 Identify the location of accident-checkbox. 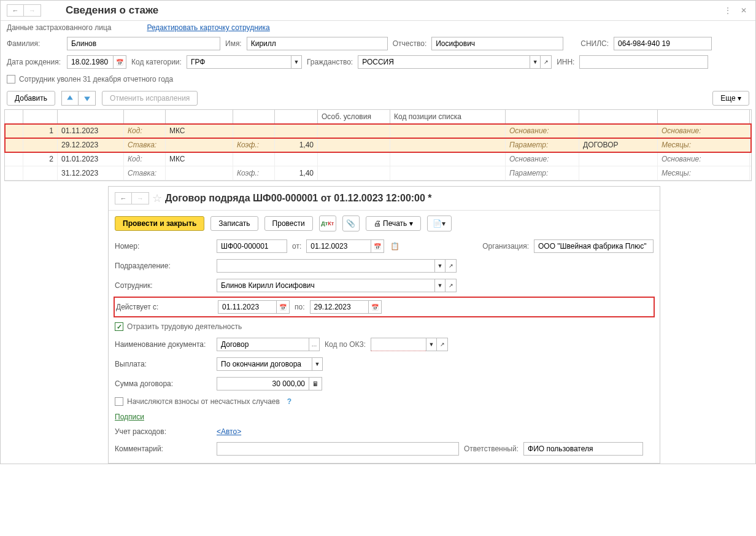
(119, 402).